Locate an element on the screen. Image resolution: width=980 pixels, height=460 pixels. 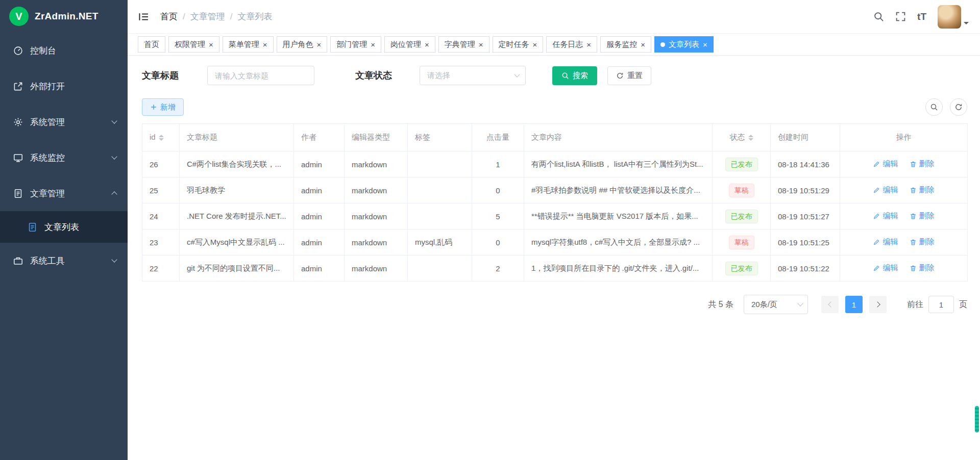
tab-label: 定时任务 is located at coordinates (514, 45).